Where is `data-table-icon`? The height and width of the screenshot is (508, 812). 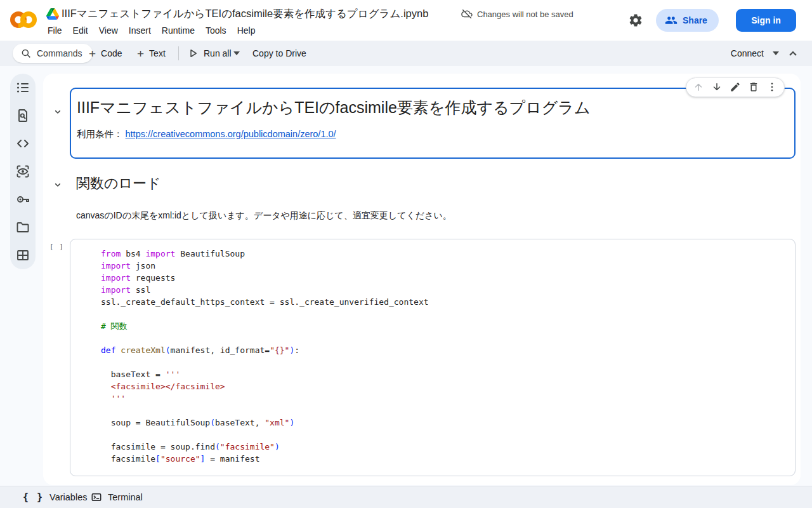
data-table-icon is located at coordinates (23, 255).